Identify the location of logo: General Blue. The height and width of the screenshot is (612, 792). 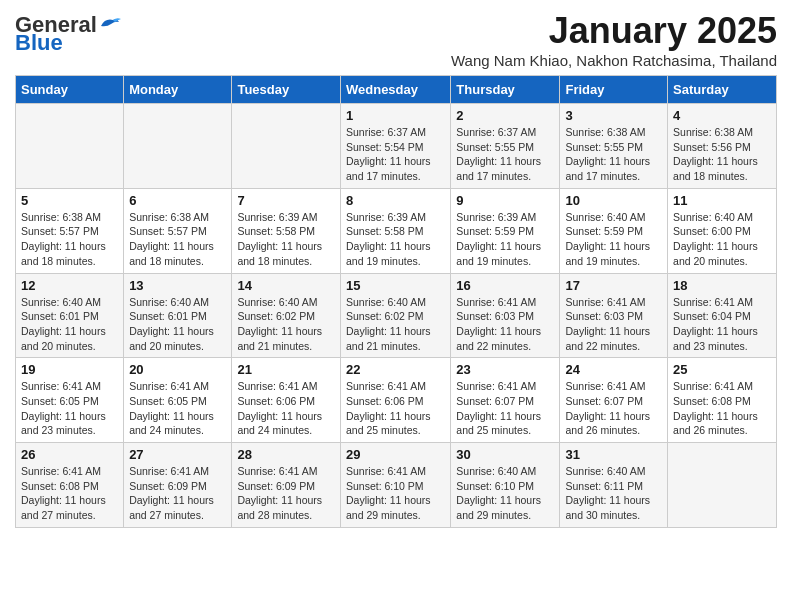
(68, 34).